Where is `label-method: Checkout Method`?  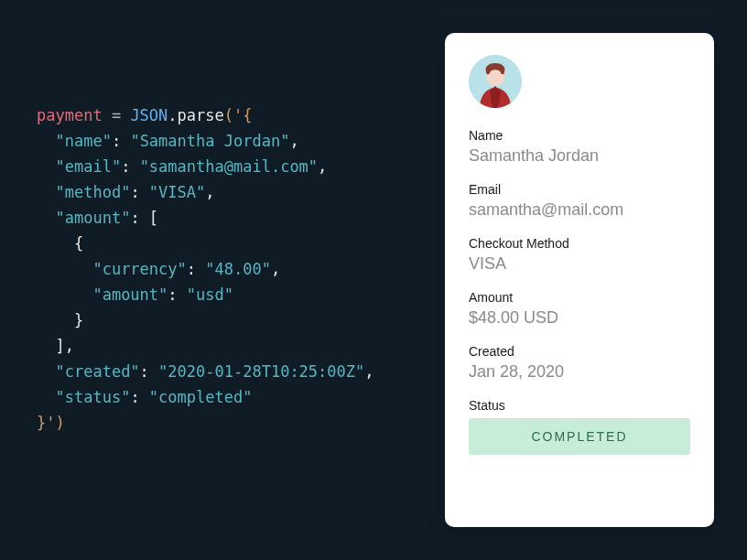
label-method: Checkout Method is located at coordinates (579, 243).